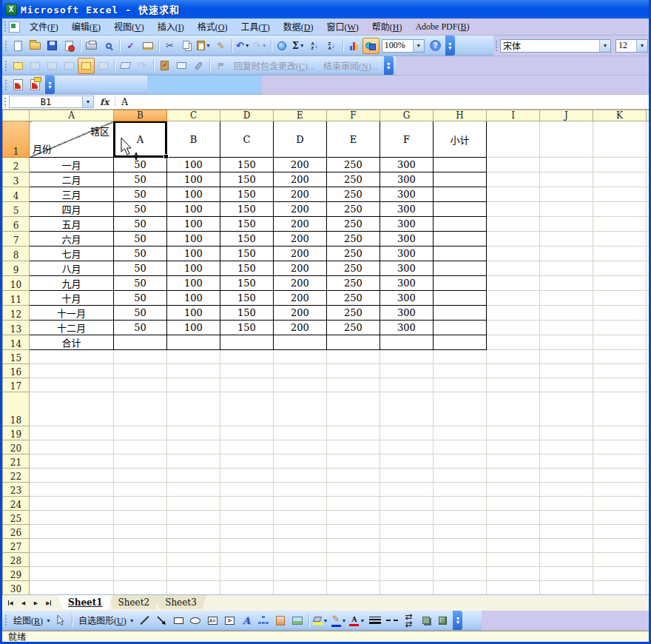 This screenshot has height=644, width=651. I want to click on cell-A10: 九月, so click(72, 284).